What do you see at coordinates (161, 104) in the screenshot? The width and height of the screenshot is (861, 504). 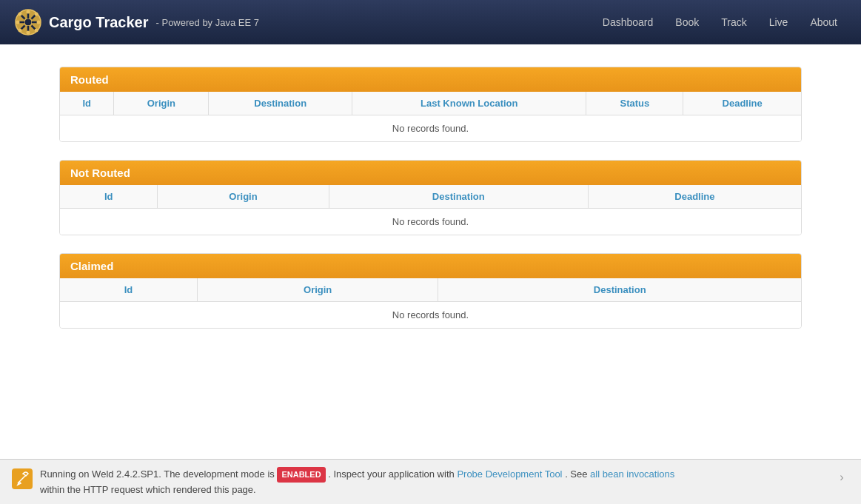 I see `routed-col-origin: Origin` at bounding box center [161, 104].